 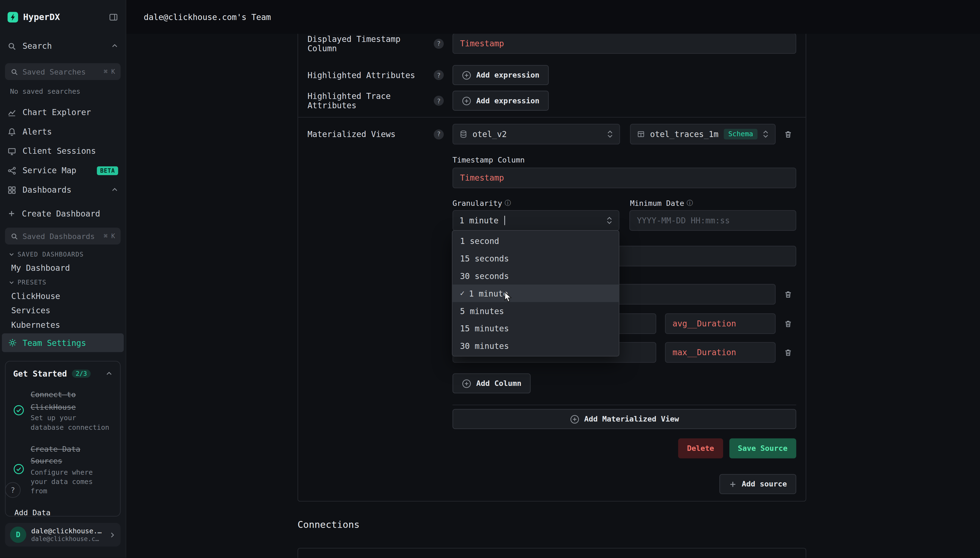 What do you see at coordinates (661, 203) in the screenshot?
I see `minimum-date-label: Minimum Date ⓘ` at bounding box center [661, 203].